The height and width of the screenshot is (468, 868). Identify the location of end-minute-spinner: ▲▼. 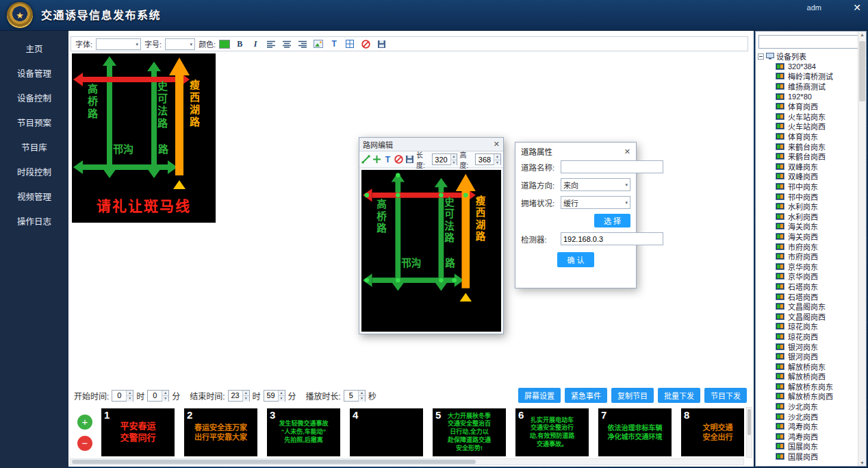
(275, 396).